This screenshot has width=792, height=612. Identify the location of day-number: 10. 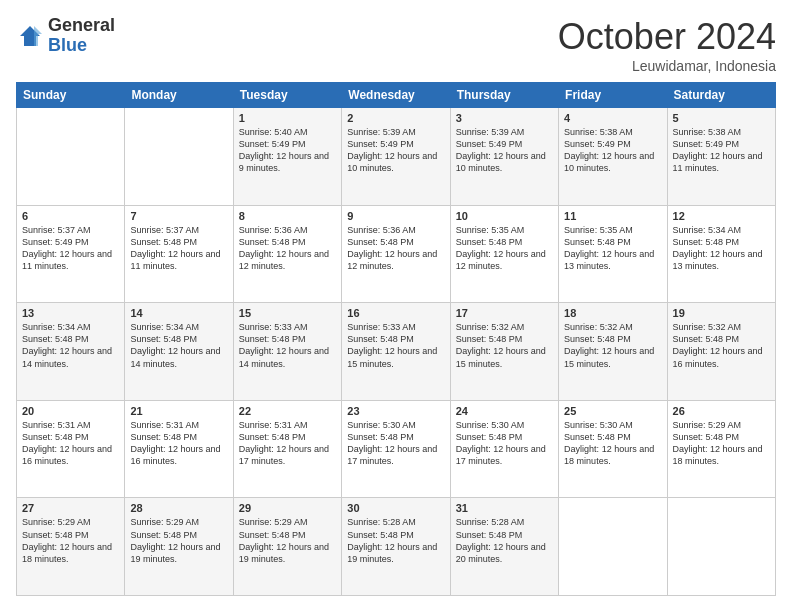
(504, 216).